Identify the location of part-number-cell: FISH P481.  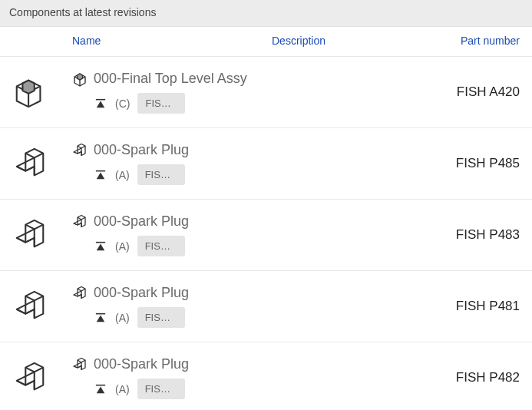
(477, 306).